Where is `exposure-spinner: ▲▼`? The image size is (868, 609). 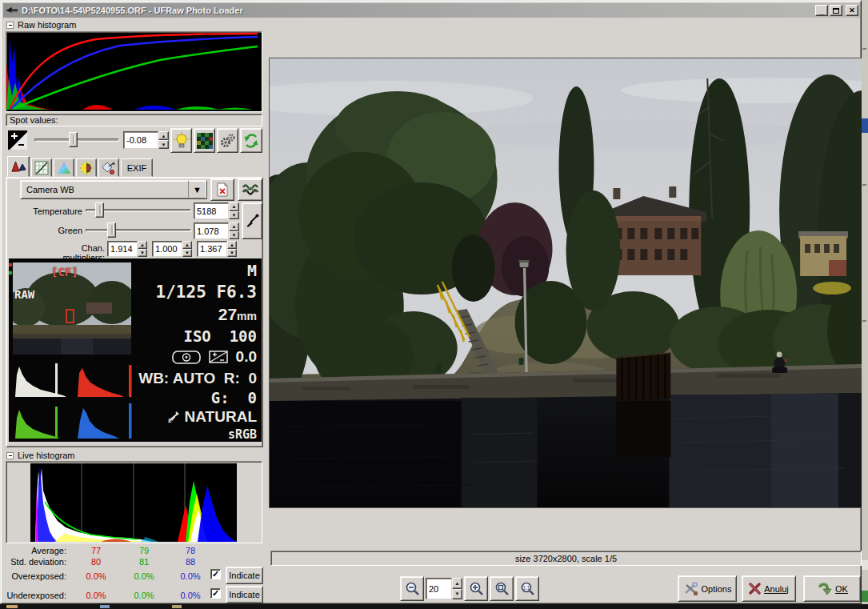
exposure-spinner: ▲▼ is located at coordinates (163, 140).